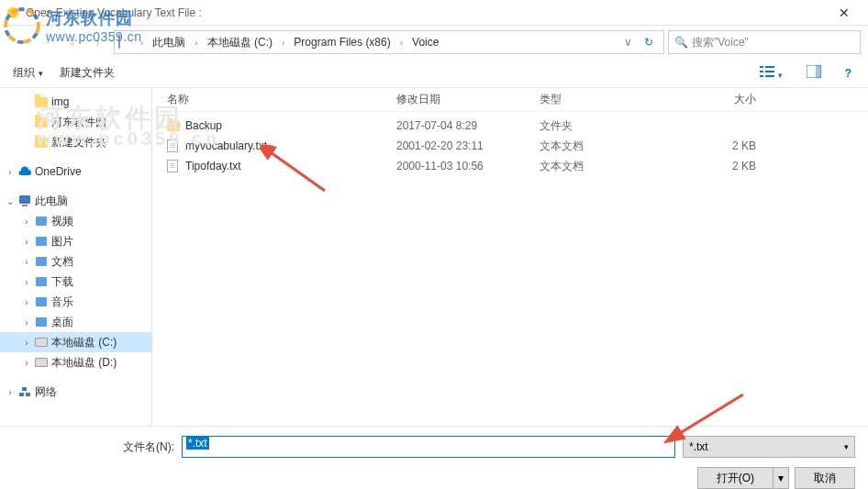  What do you see at coordinates (75, 241) in the screenshot?
I see `tree-item: ›图片` at bounding box center [75, 241].